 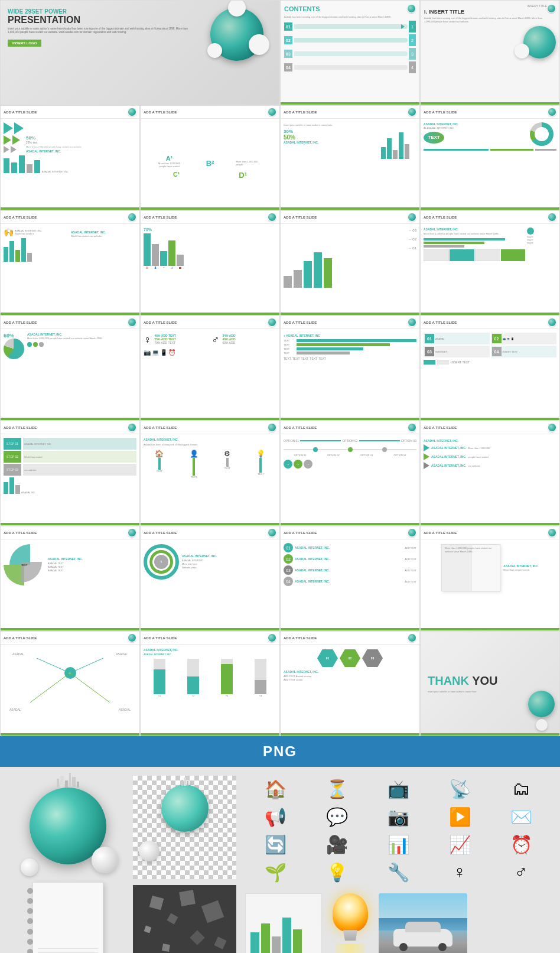 What do you see at coordinates (280, 752) in the screenshot?
I see `png-label: PNG` at bounding box center [280, 752].